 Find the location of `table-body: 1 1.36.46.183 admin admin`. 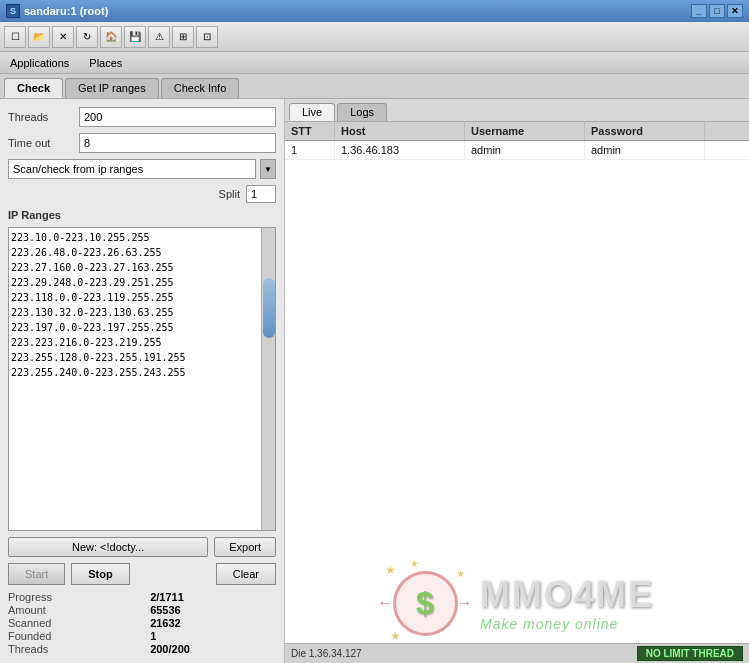

table-body: 1 1.36.46.183 admin admin is located at coordinates (517, 150).